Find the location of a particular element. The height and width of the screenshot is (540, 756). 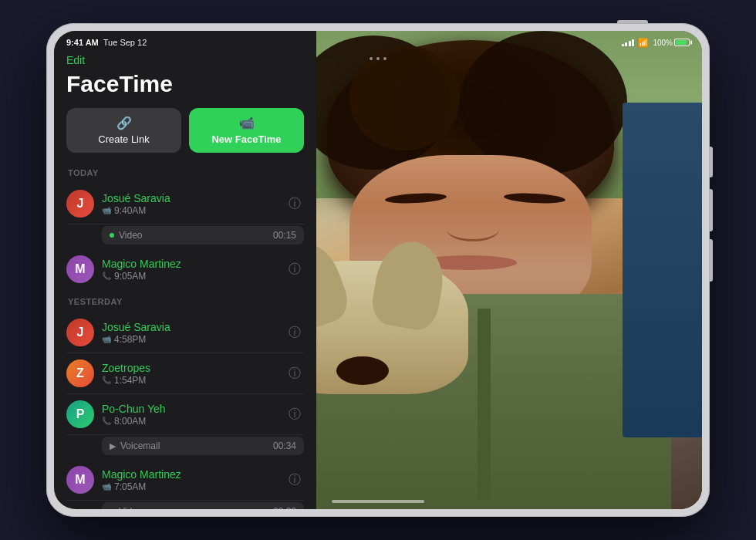

phone-icon-magico-today: 📞 is located at coordinates (106, 276).